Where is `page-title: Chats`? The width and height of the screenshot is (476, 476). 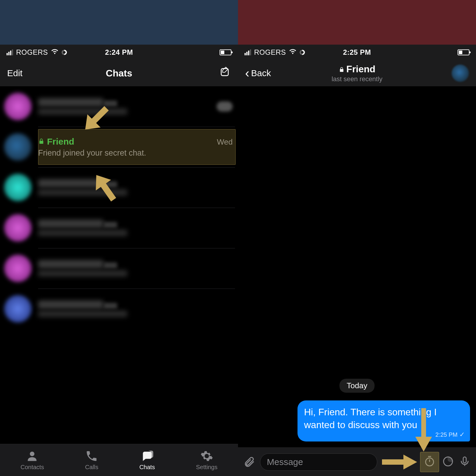
page-title: Chats is located at coordinates (119, 73).